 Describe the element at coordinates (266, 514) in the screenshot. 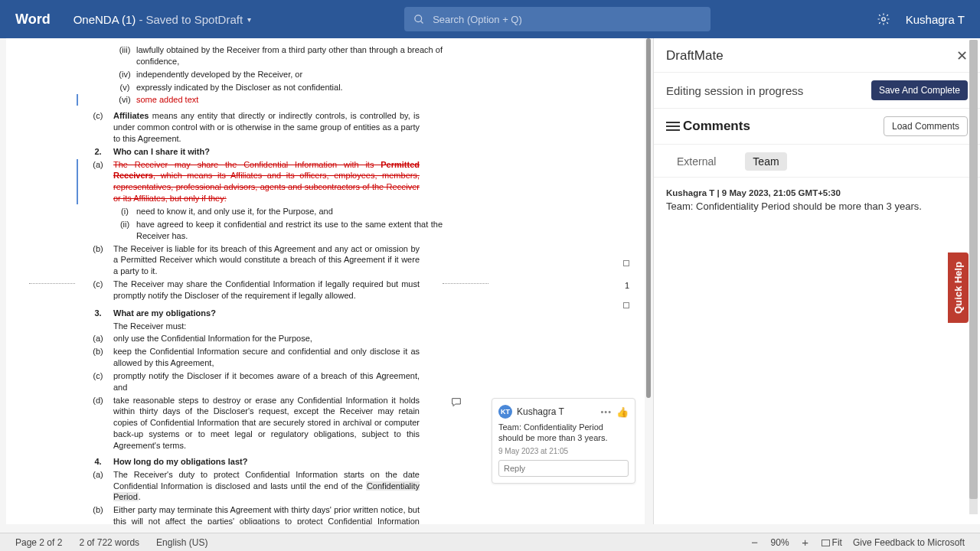

I see `clause-4b: Either party may terminate this Agreemen…` at that location.